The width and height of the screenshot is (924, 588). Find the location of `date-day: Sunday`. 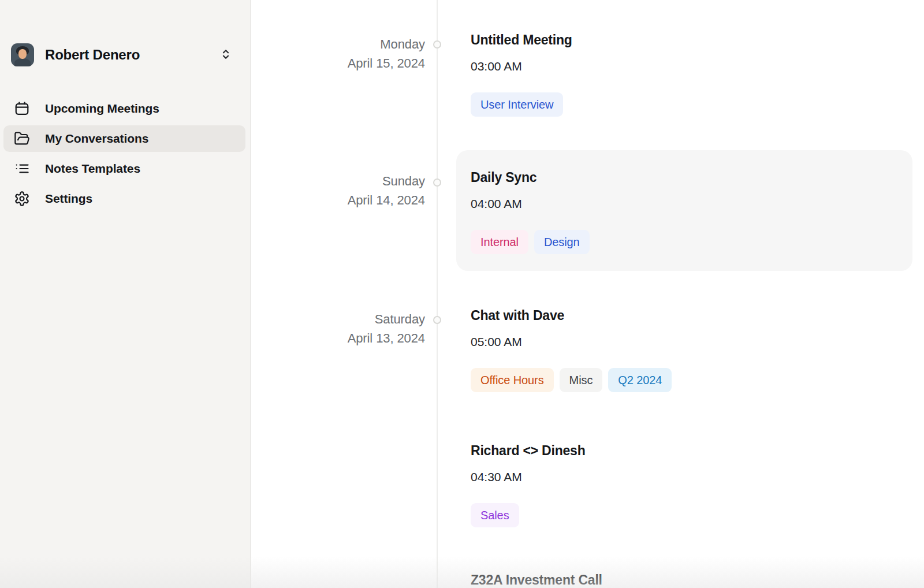

date-day: Sunday is located at coordinates (338, 181).